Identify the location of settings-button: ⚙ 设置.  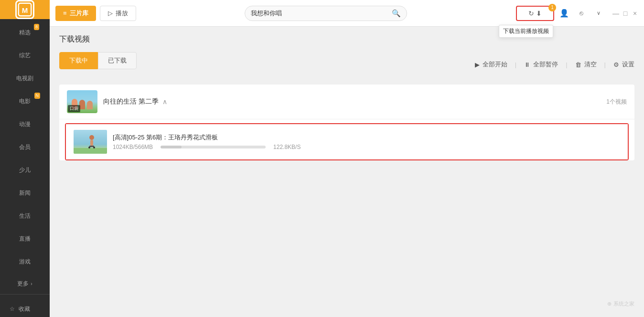
(624, 64).